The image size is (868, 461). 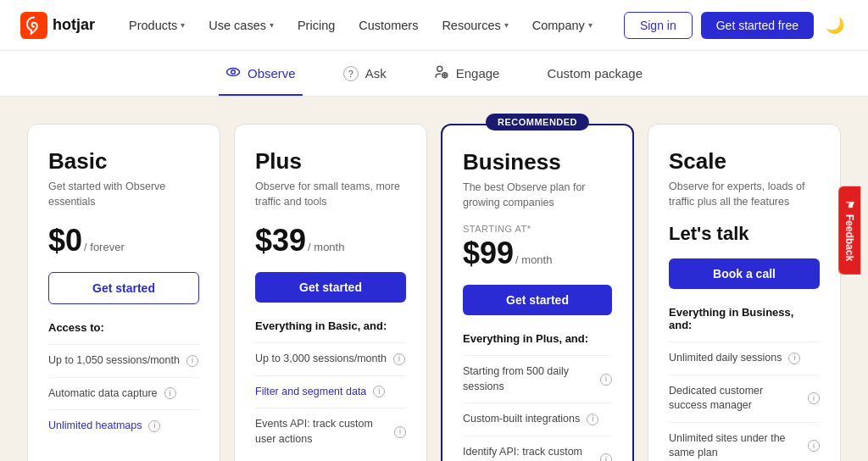 I want to click on recommended-badge: RECOMMENDED, so click(x=537, y=122).